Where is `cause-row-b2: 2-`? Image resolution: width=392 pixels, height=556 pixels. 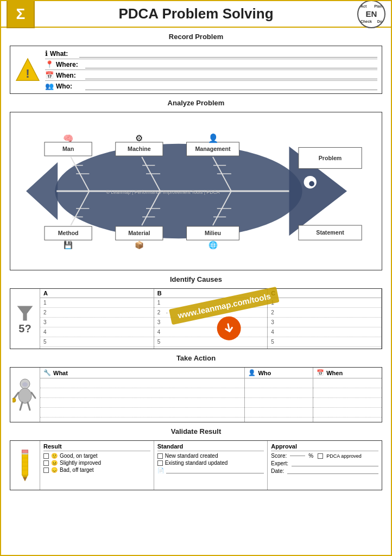 cause-row-b2: 2- is located at coordinates (211, 313).